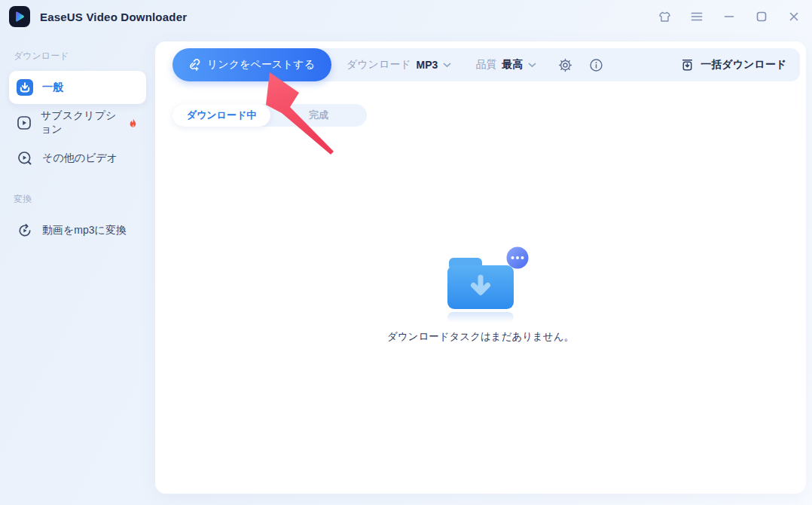 This screenshot has height=505, width=812. Describe the element at coordinates (687, 65) in the screenshot. I see `batch-download-icon` at that location.